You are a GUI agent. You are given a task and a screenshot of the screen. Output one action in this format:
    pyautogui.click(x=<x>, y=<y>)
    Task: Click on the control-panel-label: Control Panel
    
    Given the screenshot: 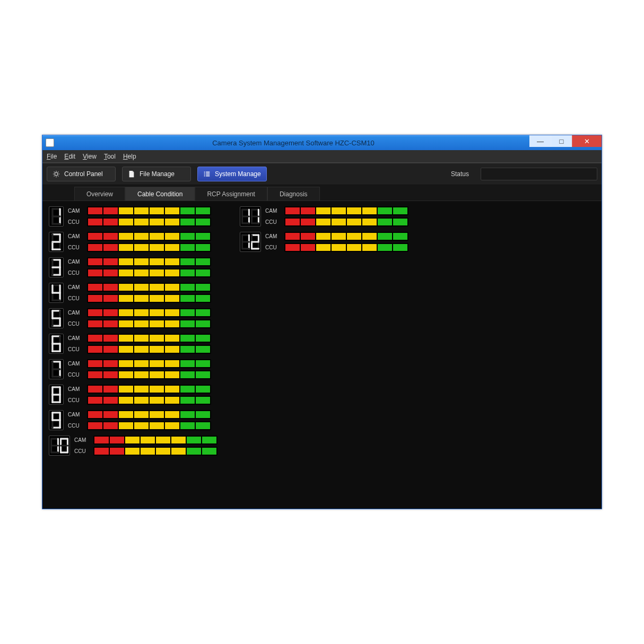 What is the action you would take?
    pyautogui.click(x=84, y=174)
    